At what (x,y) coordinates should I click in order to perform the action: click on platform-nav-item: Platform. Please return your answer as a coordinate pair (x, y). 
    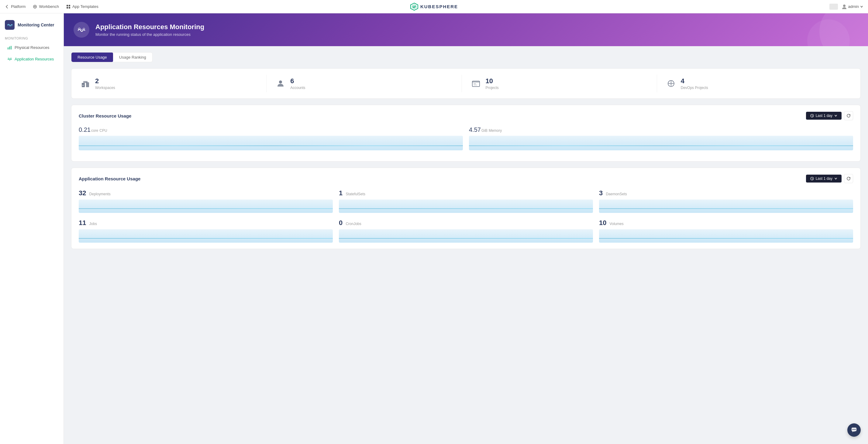
    Looking at the image, I should click on (15, 7).